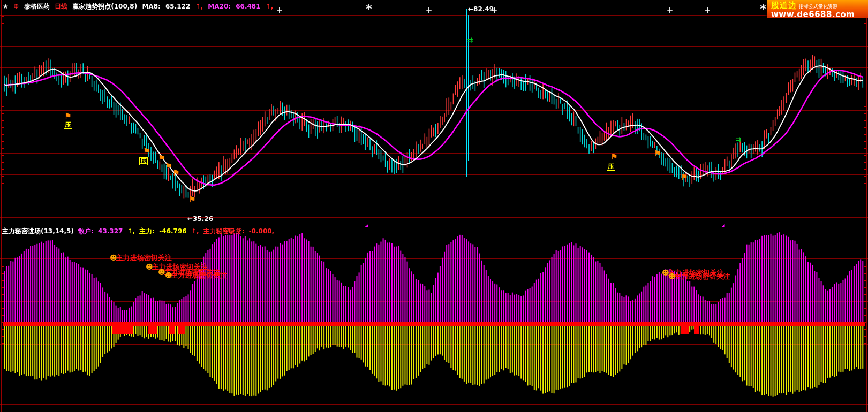 Image resolution: width=868 pixels, height=412 pixels. What do you see at coordinates (199, 6) in the screenshot?
I see `ma8-arrow: ↑,` at bounding box center [199, 6].